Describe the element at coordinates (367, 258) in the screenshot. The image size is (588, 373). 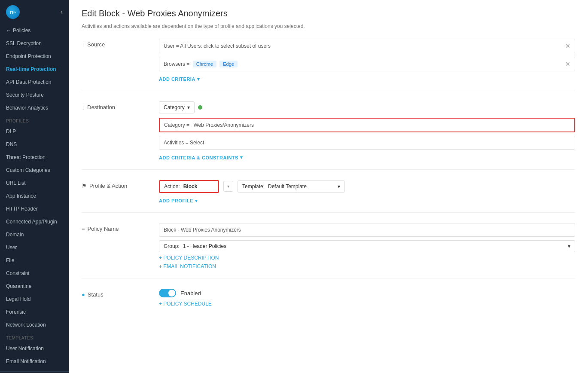
I see `policy-description-link: + POLICY DESCRIPTION` at that location.